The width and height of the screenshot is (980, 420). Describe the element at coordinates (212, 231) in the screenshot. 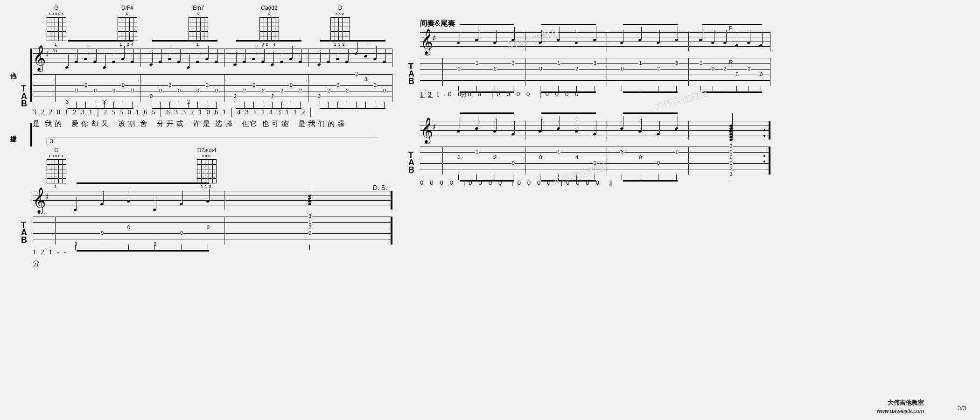

I see `tab-staff: 3003003120` at that location.